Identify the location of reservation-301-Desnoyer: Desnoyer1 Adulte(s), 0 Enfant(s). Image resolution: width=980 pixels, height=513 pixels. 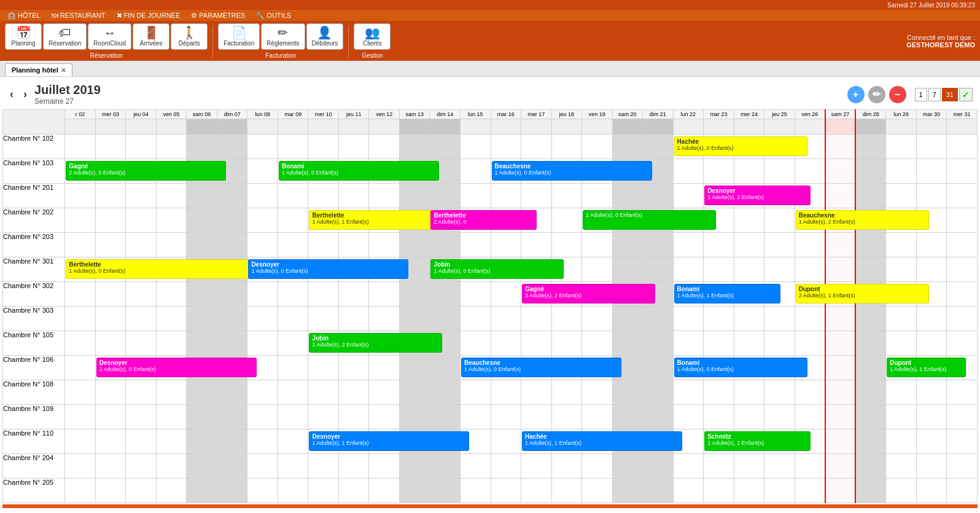
(328, 269).